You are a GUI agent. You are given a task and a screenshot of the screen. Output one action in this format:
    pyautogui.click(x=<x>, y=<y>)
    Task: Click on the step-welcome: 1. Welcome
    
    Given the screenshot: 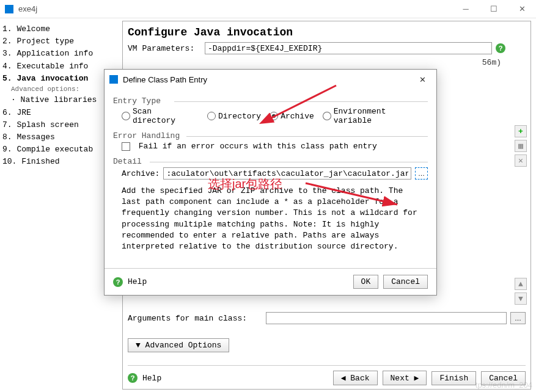 What is the action you would take?
    pyautogui.click(x=61, y=29)
    